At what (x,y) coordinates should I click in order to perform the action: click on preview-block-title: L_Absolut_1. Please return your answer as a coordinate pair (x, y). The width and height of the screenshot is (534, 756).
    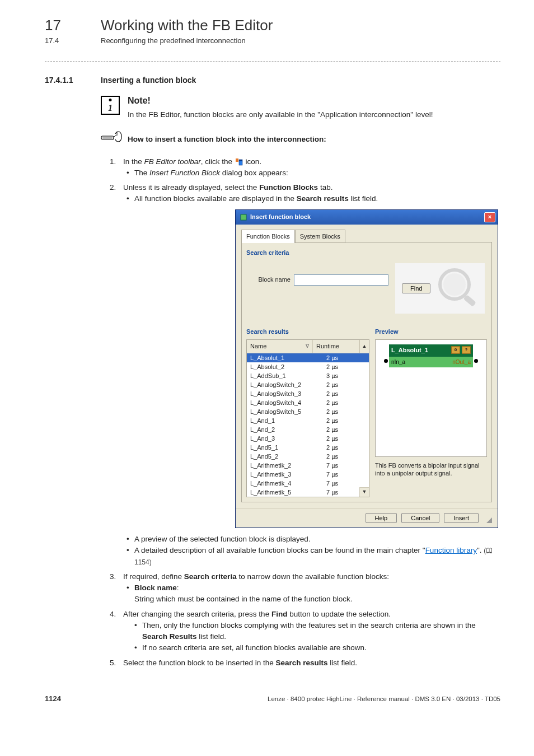
    Looking at the image, I should click on (410, 351).